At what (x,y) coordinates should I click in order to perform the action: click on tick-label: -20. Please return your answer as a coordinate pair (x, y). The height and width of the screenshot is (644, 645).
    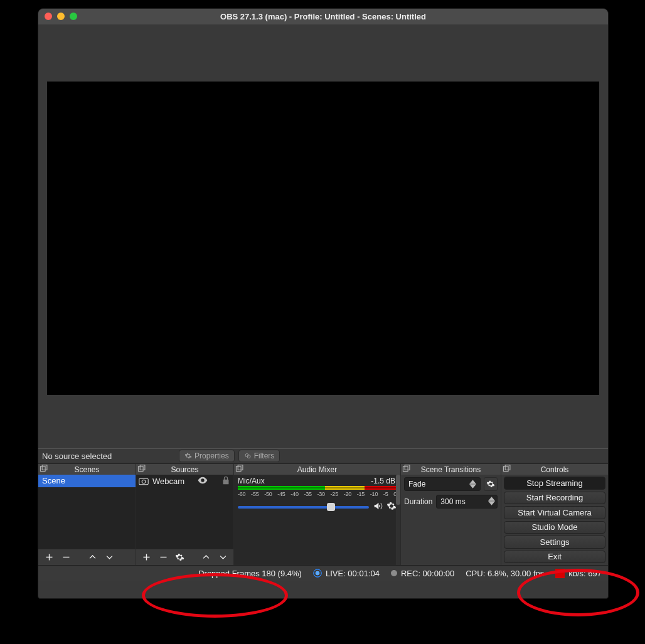
    Looking at the image, I should click on (348, 494).